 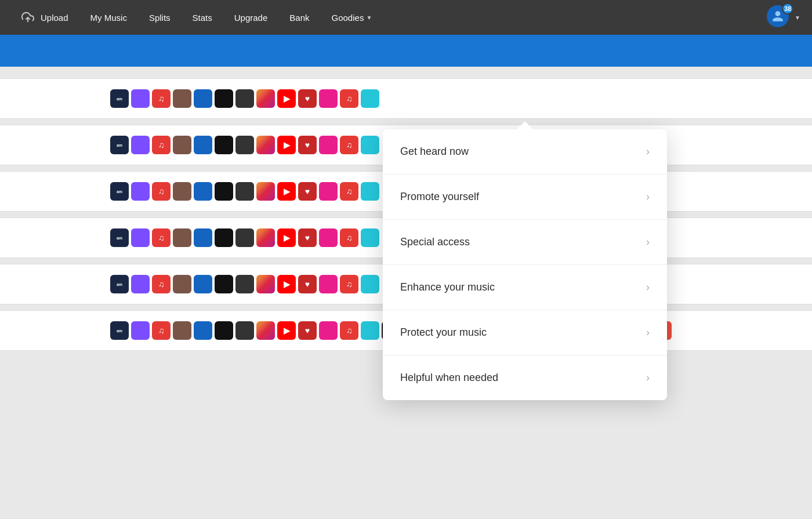 I want to click on platform-icon-dark6, so click(x=245, y=331).